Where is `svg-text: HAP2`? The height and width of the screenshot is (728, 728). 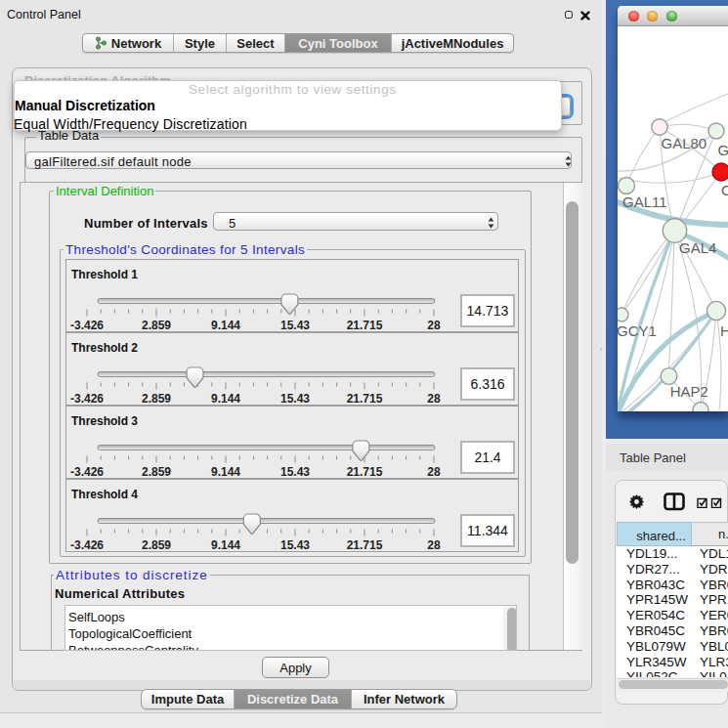
svg-text: HAP2 is located at coordinates (690, 391).